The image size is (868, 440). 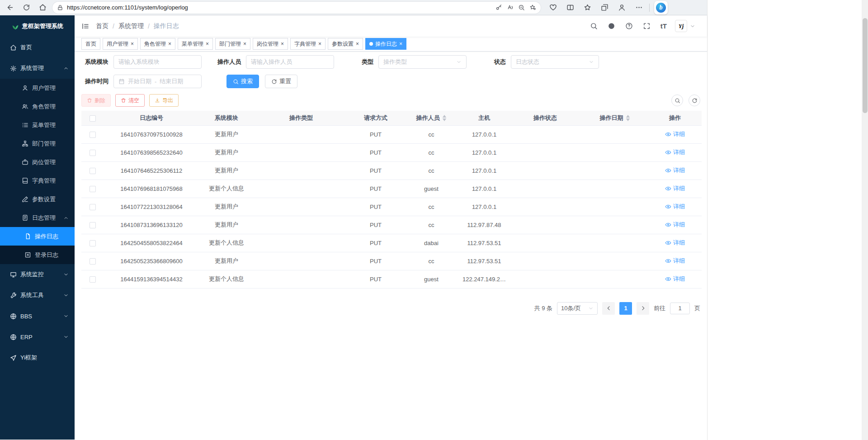 I want to click on breadcrumb-item: 首页, so click(x=102, y=26).